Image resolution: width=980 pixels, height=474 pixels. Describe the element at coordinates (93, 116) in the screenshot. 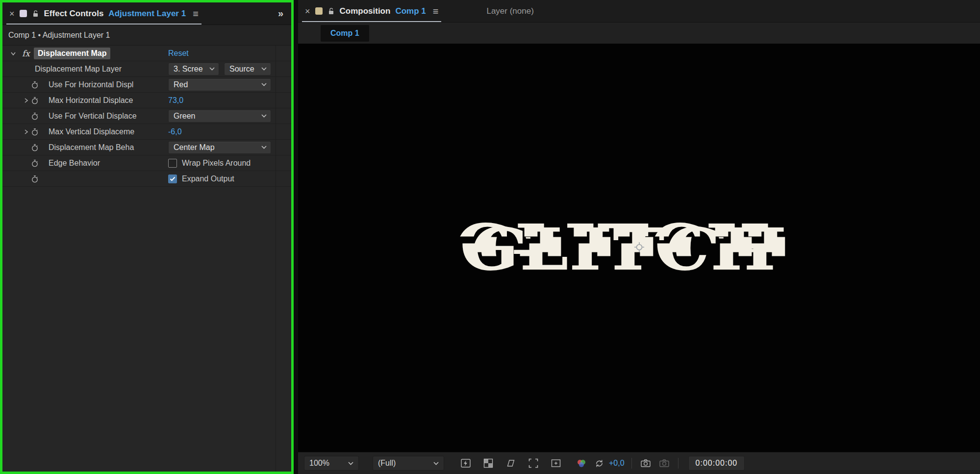

I see `property-label: Use For Vertical Displace` at that location.